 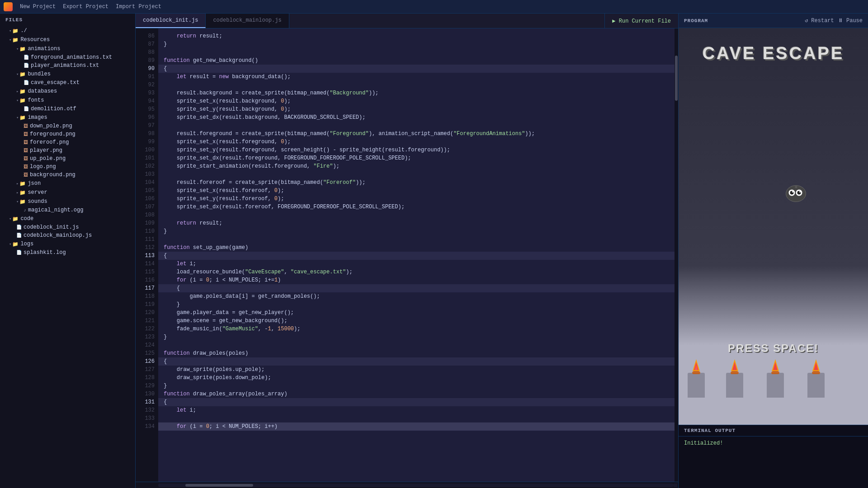 What do you see at coordinates (773, 400) in the screenshot?
I see `floor` at bounding box center [773, 400].